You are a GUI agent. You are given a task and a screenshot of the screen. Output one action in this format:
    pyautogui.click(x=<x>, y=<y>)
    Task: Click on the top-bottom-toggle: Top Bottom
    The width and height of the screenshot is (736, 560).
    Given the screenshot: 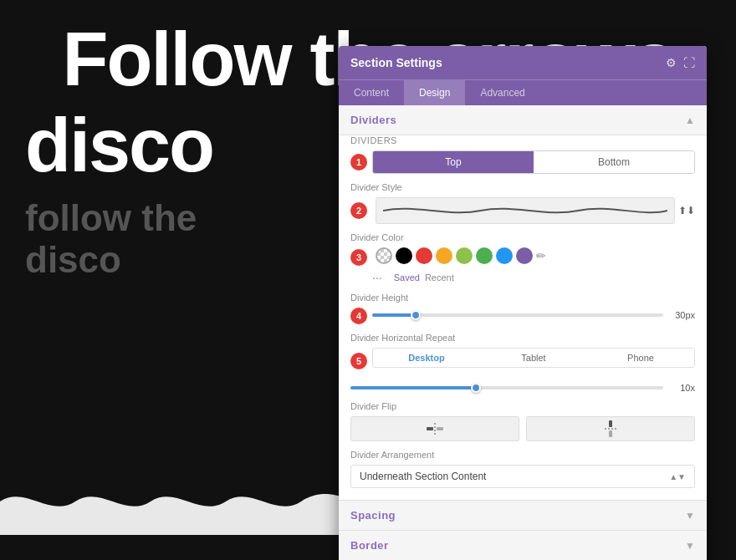 What is the action you would take?
    pyautogui.click(x=534, y=162)
    